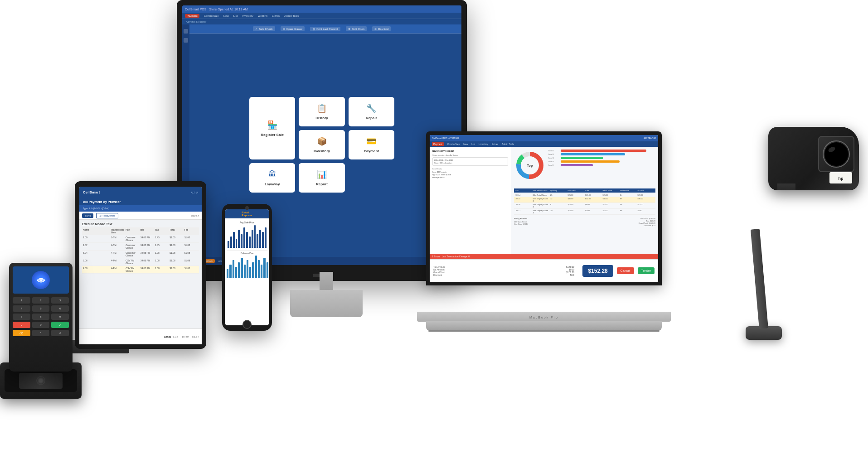  I want to click on terminal-key-4: 4, so click(22, 309).